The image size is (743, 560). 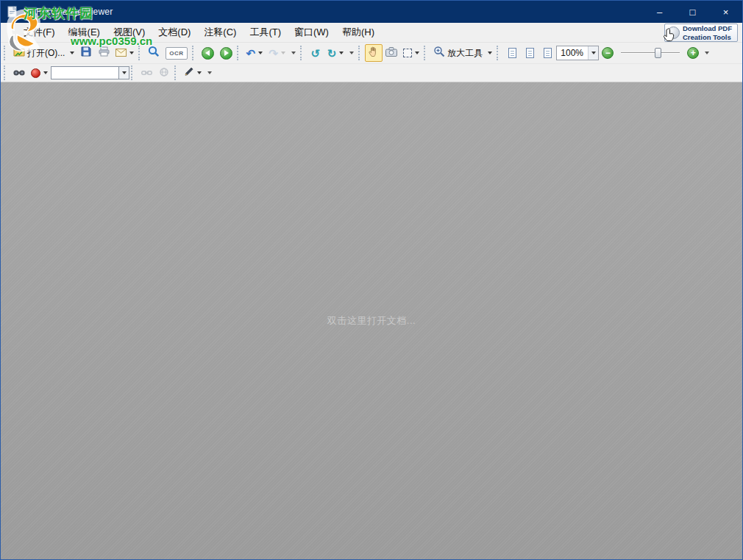 I want to click on redo-button: ↷, so click(x=277, y=53).